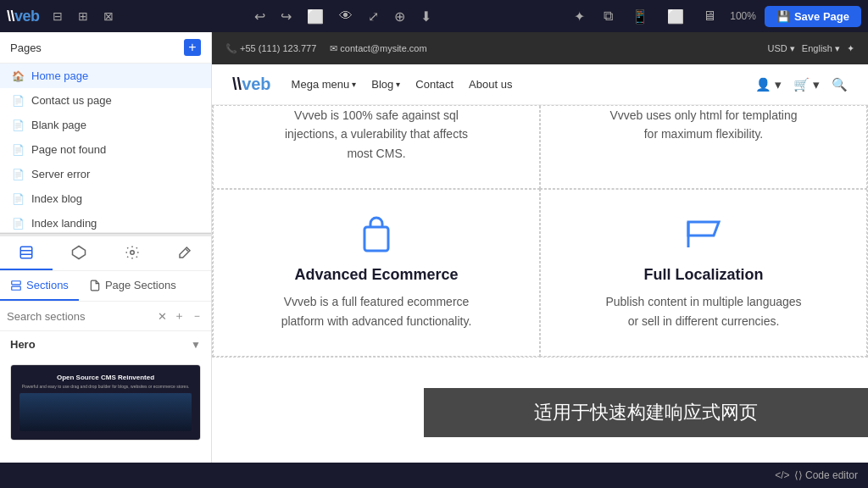 The width and height of the screenshot is (868, 488). I want to click on nav-mega-menu: Mega menu ▾, so click(324, 85).